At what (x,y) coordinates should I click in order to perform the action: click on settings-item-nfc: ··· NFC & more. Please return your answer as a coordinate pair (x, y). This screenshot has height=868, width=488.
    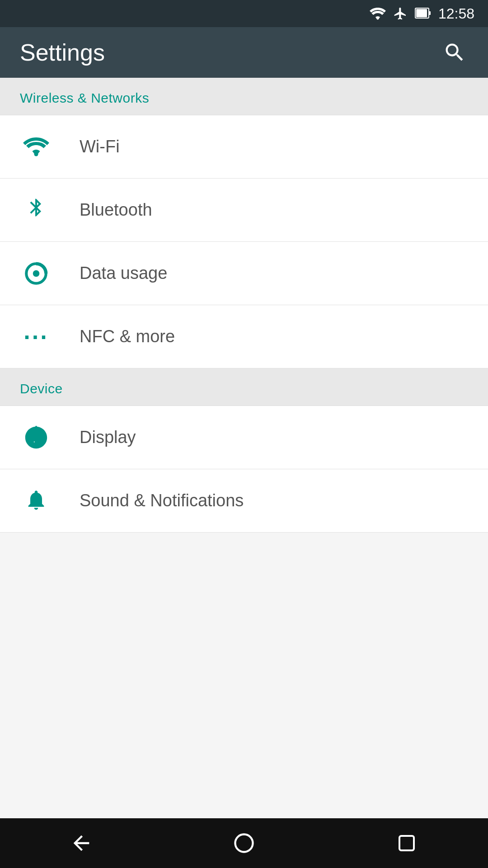
    Looking at the image, I should click on (244, 337).